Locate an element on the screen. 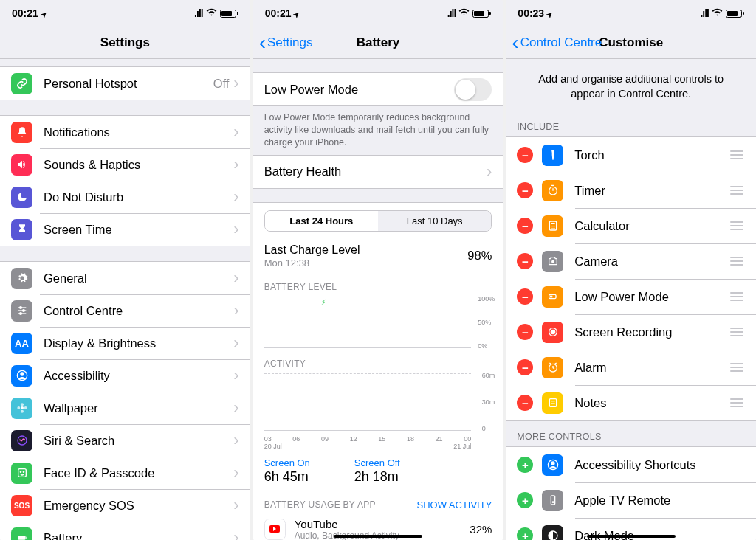 This screenshot has height=540, width=756. control-row: Timer is located at coordinates (630, 190).